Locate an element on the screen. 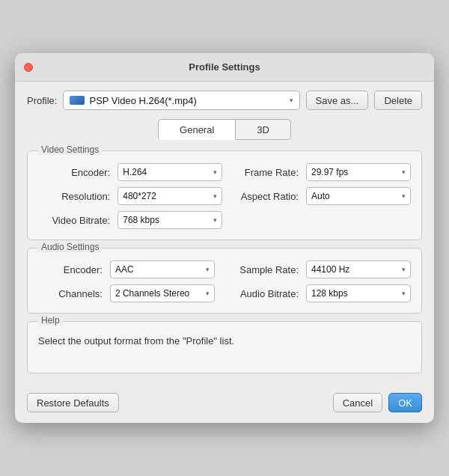 The height and width of the screenshot is (476, 449). close-button is located at coordinates (28, 67).